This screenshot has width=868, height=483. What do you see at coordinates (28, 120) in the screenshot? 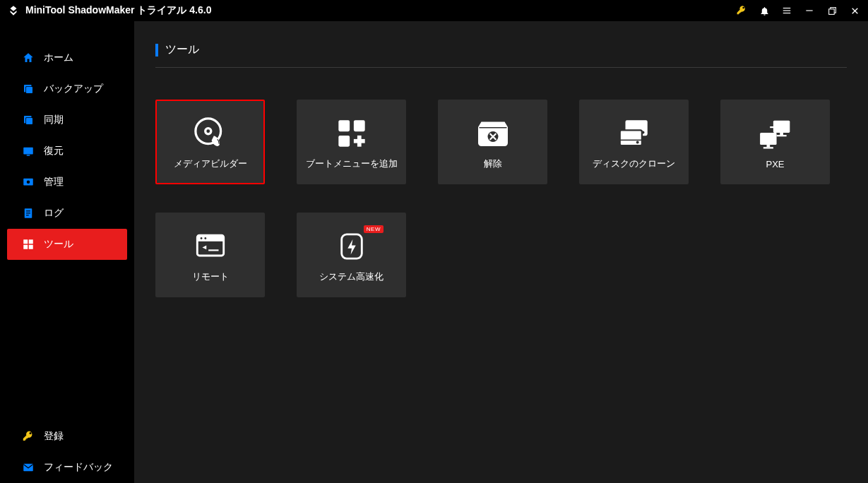
I see `sync-icon` at bounding box center [28, 120].